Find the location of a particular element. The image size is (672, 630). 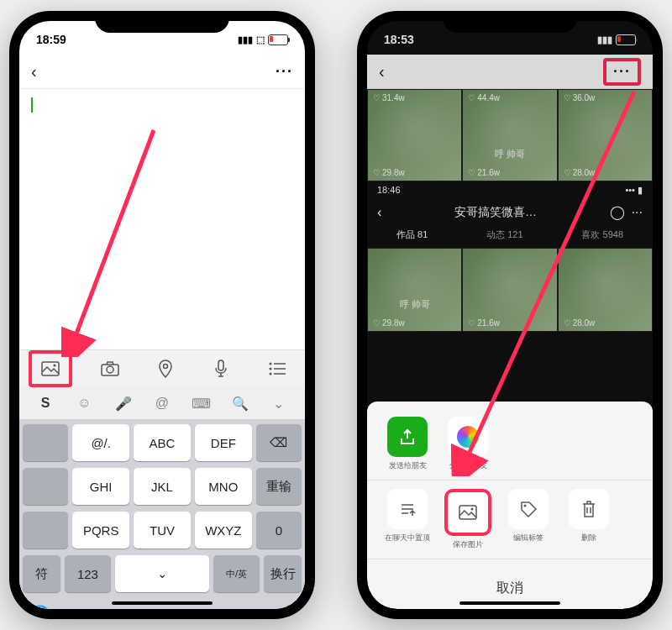

edit-tag: 编辑标签 is located at coordinates (528, 519).